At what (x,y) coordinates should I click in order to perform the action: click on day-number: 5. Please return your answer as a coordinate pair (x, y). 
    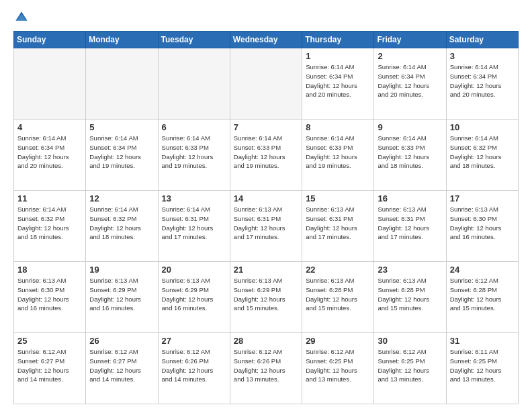
    Looking at the image, I should click on (122, 128).